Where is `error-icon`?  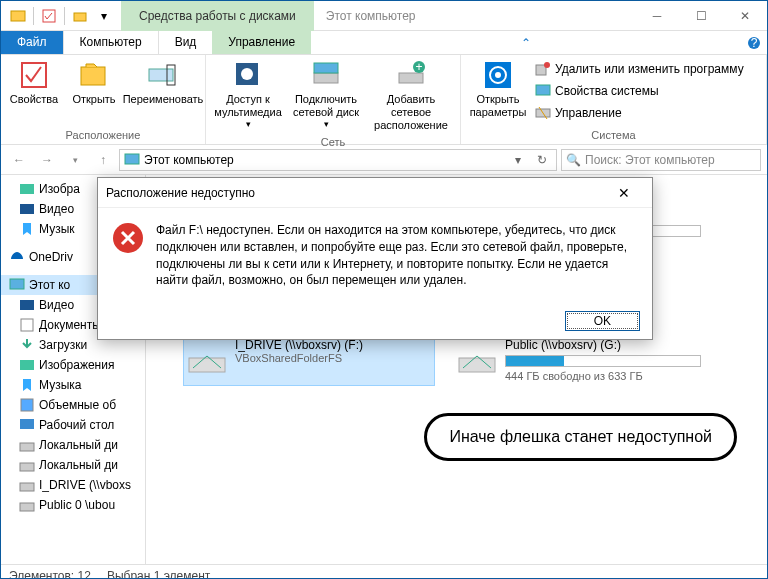 error-icon is located at coordinates (128, 238).